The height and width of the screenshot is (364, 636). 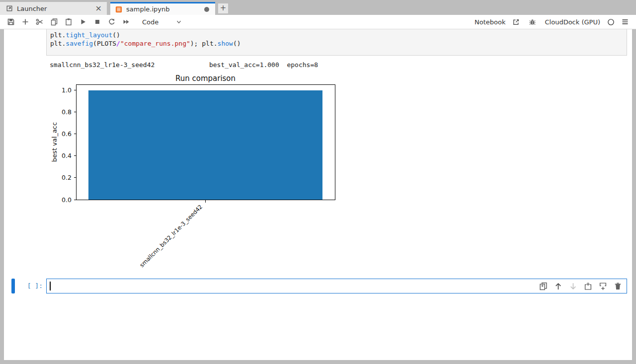 I want to click on external-link-icon, so click(x=516, y=22).